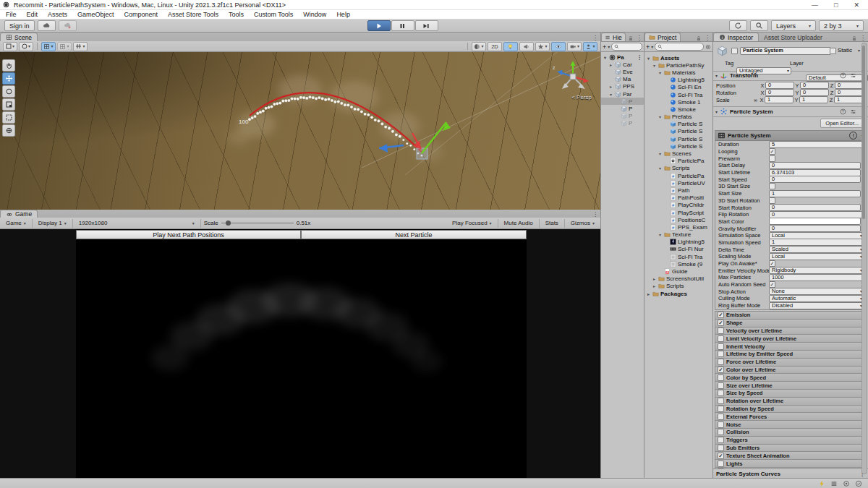 The width and height of the screenshot is (868, 488). Describe the element at coordinates (833, 51) in the screenshot. I see `static-checkbox` at that location.